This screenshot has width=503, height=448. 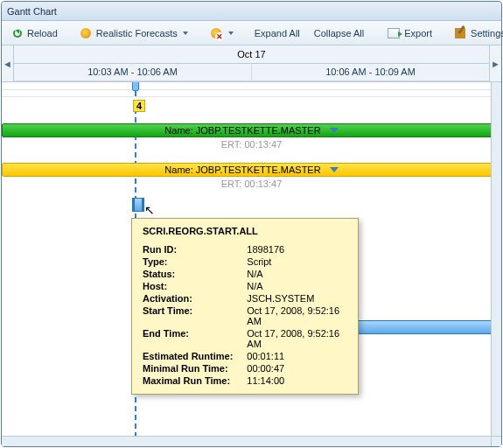 What do you see at coordinates (418, 33) in the screenshot?
I see `export-label: Export` at bounding box center [418, 33].